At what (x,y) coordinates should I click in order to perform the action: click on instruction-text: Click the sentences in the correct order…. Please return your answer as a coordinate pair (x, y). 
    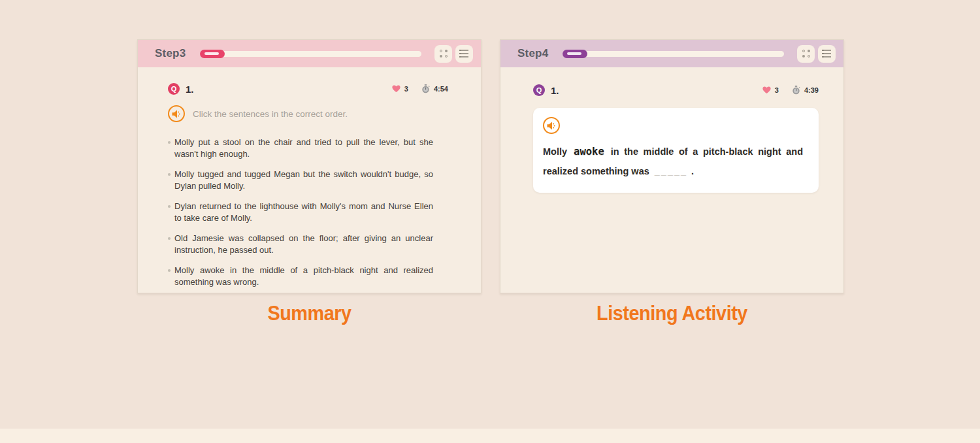
    Looking at the image, I should click on (270, 114).